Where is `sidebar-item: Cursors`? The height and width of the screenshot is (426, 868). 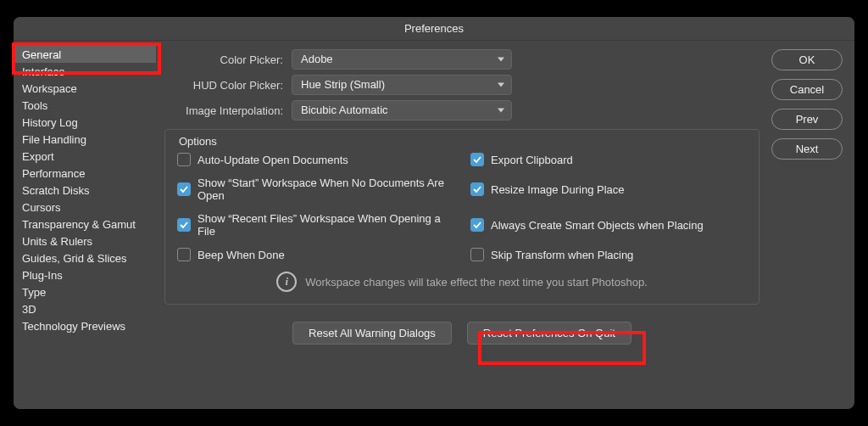 sidebar-item: Cursors is located at coordinates (85, 207).